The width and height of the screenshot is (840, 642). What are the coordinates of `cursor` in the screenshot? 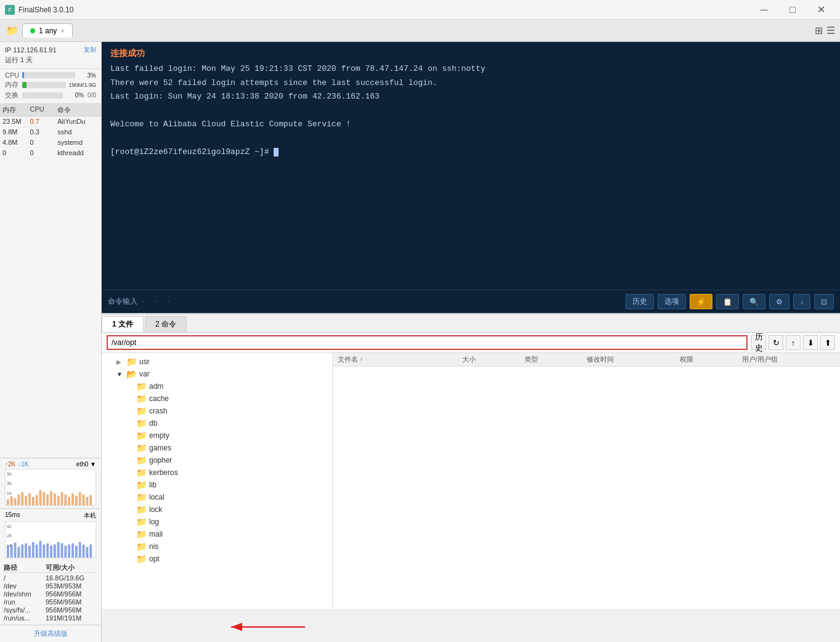 It's located at (276, 152).